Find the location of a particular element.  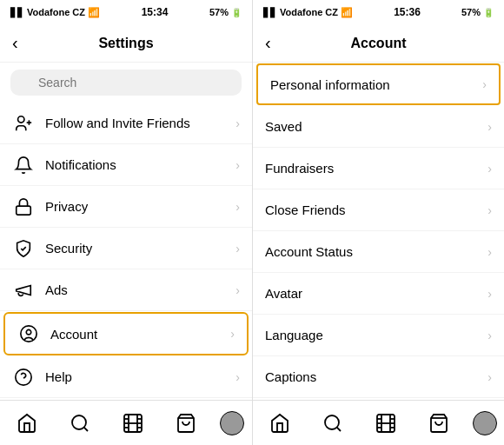

menu-item-follow: Follow and Invite Friends › is located at coordinates (126, 123).